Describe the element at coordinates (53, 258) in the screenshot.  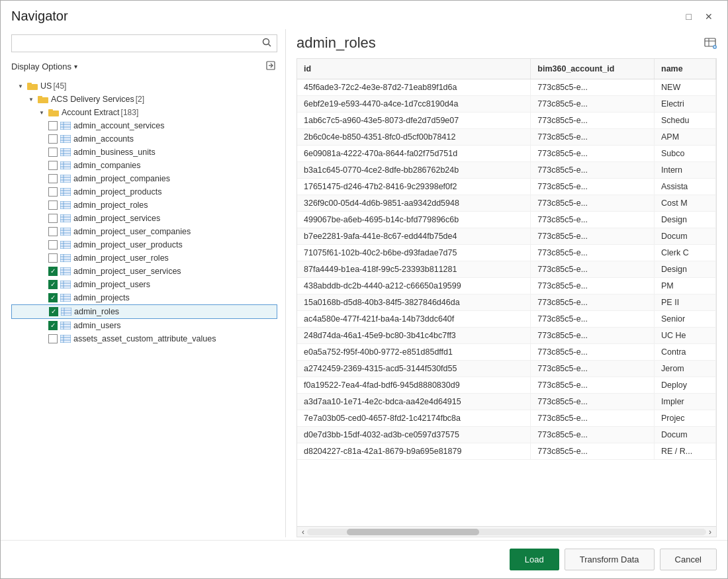
I see `checkbox-admin-project-user-roles` at that location.